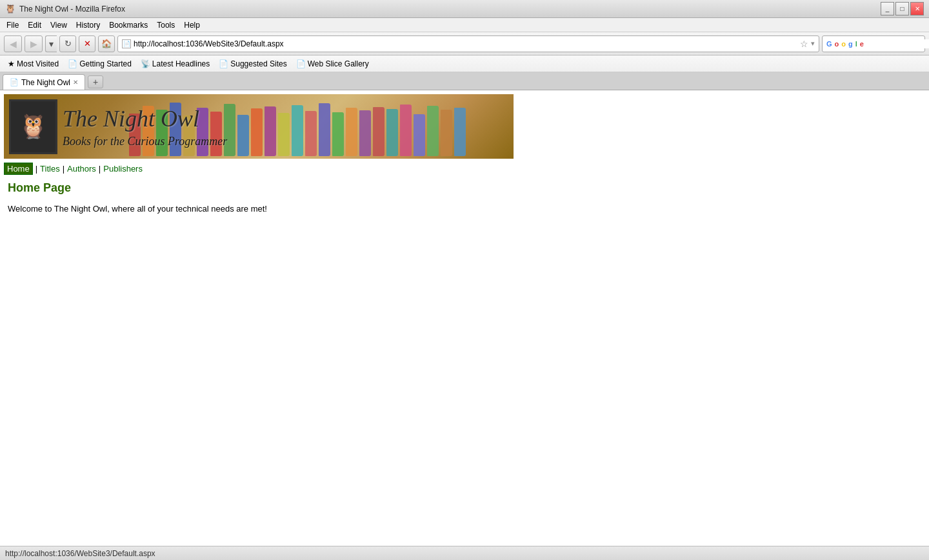 Image resolution: width=929 pixels, height=560 pixels. What do you see at coordinates (468, 44) in the screenshot?
I see `address-bar-container: 📄 ☆ ▾` at bounding box center [468, 44].